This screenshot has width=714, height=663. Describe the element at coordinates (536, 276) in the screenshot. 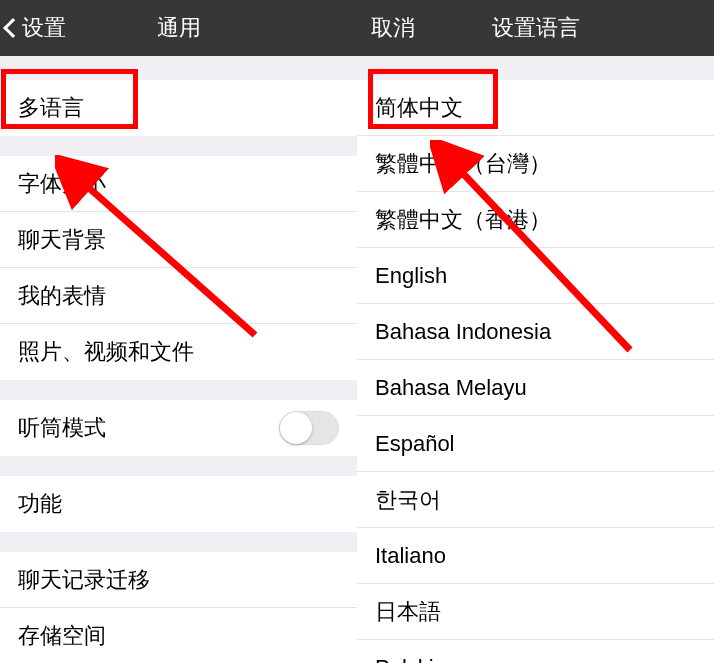

I see `lang-option-english: English` at that location.